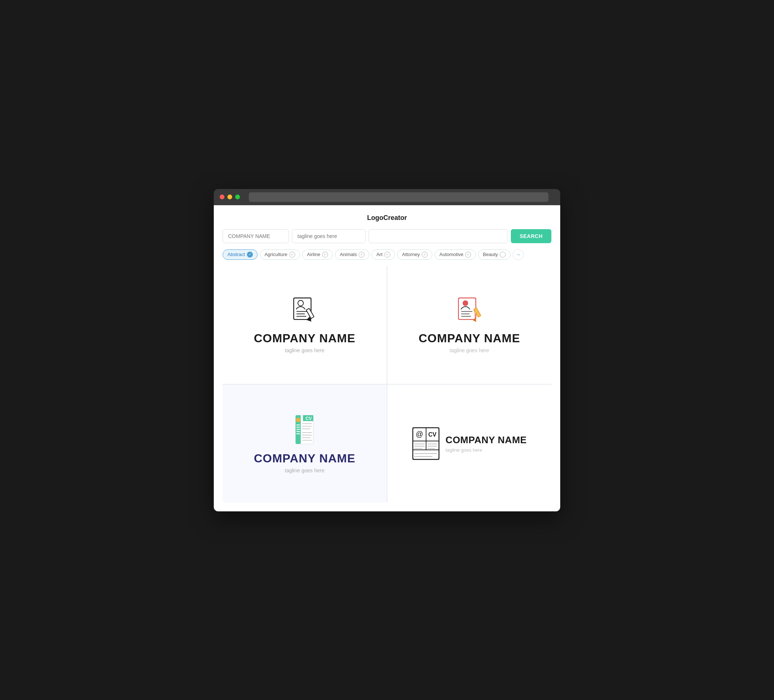  Describe the element at coordinates (305, 311) in the screenshot. I see `resume-outline-icon` at that location.